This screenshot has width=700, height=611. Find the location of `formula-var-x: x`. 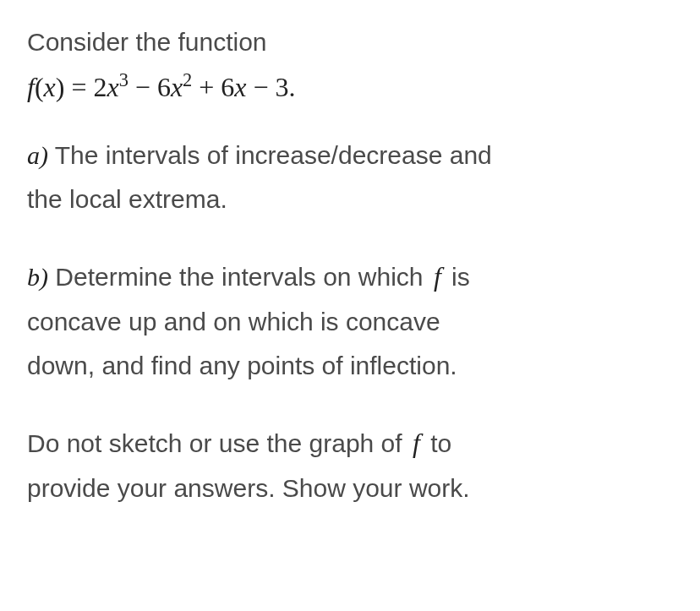

formula-var-x: x is located at coordinates (50, 87).